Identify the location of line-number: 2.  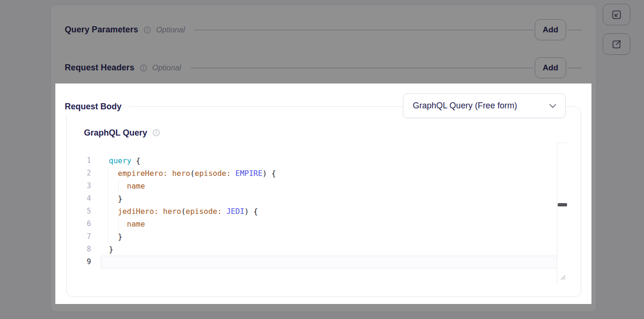
(83, 174).